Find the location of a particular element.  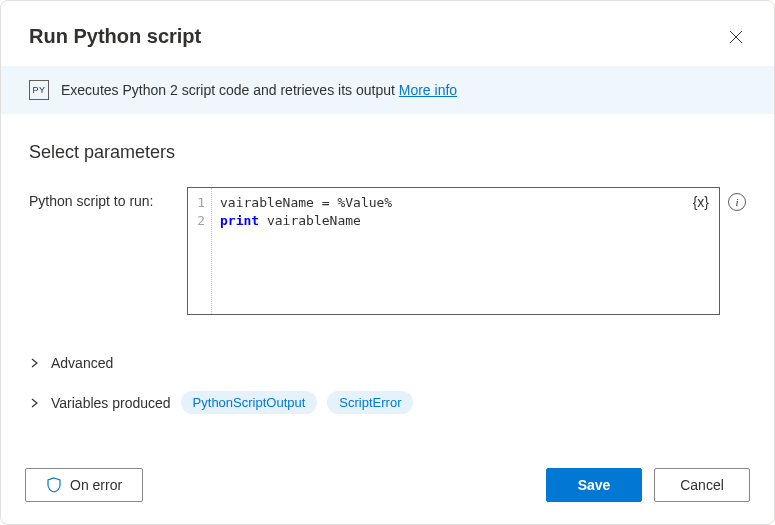

close-icon is located at coordinates (736, 37).